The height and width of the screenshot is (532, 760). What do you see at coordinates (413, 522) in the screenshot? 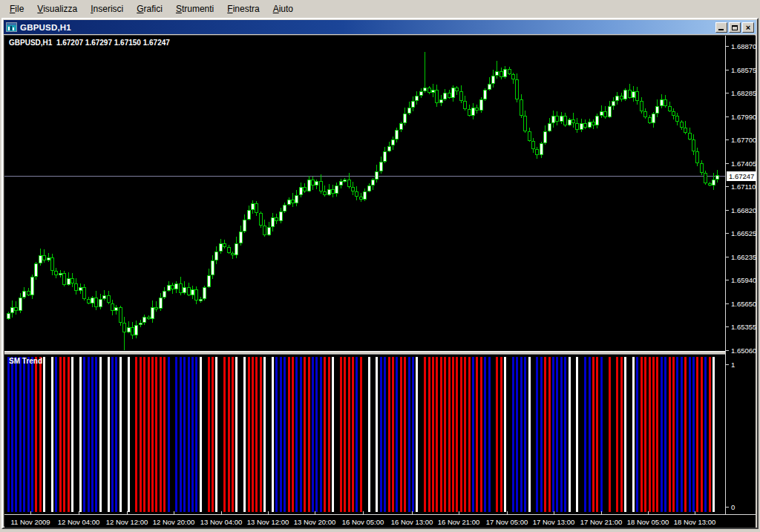
I see `time-tick-label: 16 Nov 13:00` at bounding box center [413, 522].